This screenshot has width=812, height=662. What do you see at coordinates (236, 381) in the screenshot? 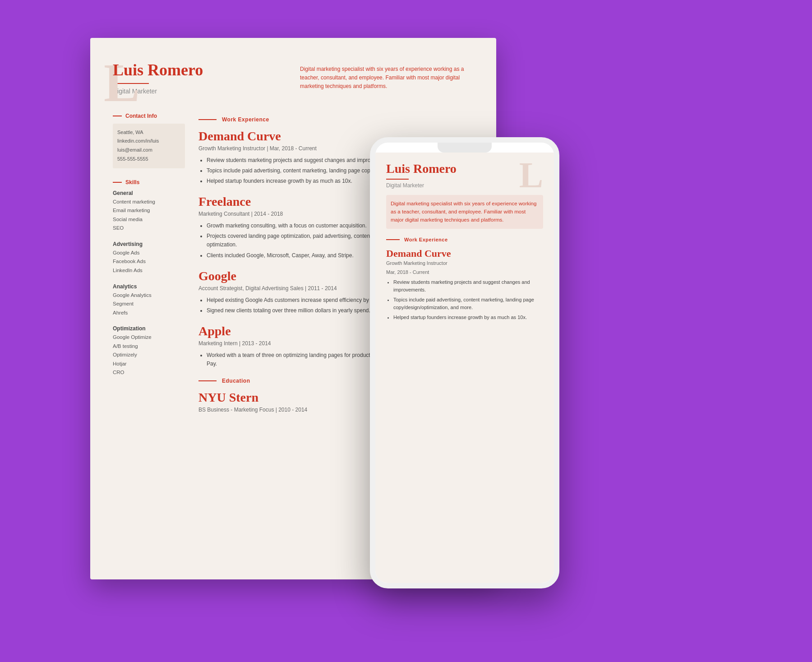
I see `edu-title: Education` at bounding box center [236, 381].